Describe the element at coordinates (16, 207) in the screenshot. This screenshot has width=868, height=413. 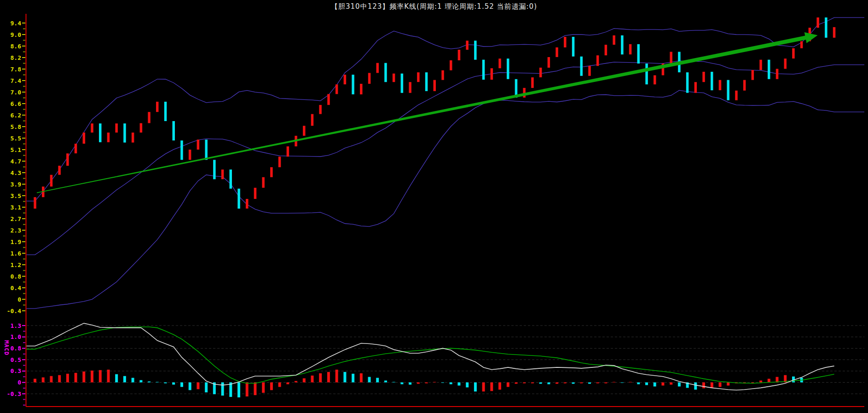
I see `main-y-label: 3.1` at that location.